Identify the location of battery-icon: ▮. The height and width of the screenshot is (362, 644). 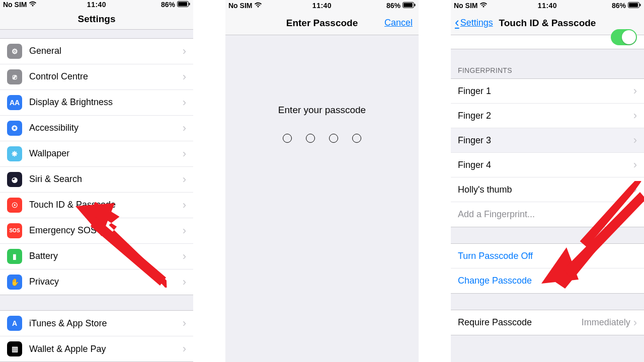
(15, 256).